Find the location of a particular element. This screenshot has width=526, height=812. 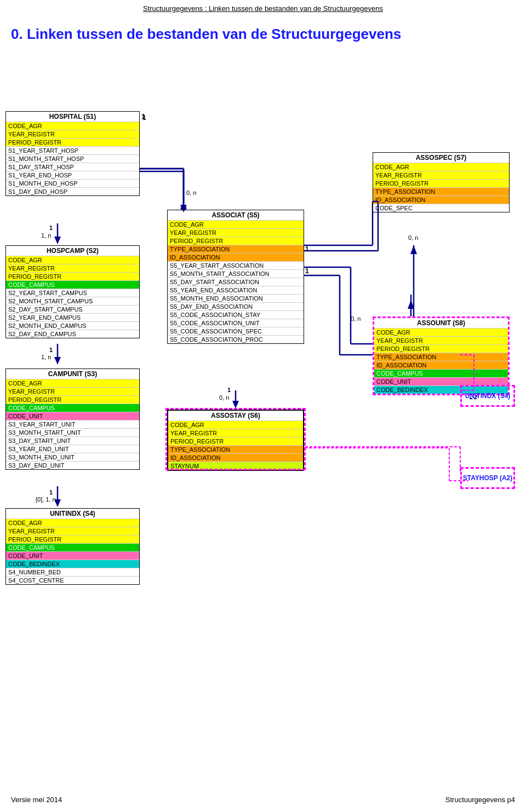

assounit-row-7: CODE_UNIT is located at coordinates (441, 381).